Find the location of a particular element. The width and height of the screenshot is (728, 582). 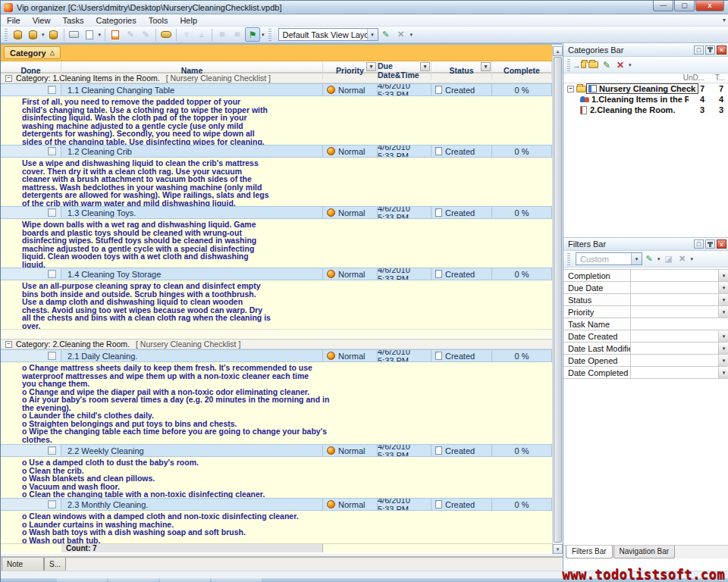

search-button is located at coordinates (166, 35).